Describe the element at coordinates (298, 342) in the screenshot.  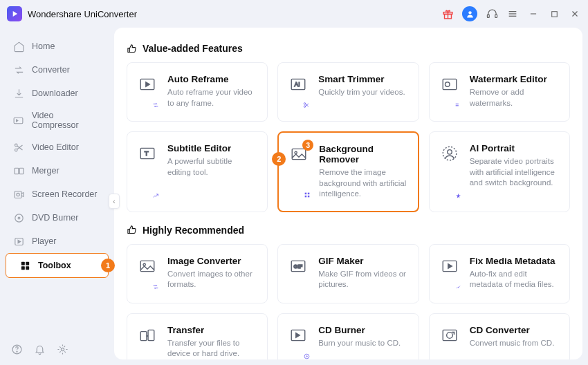
I see `cdburn-icon` at that location.